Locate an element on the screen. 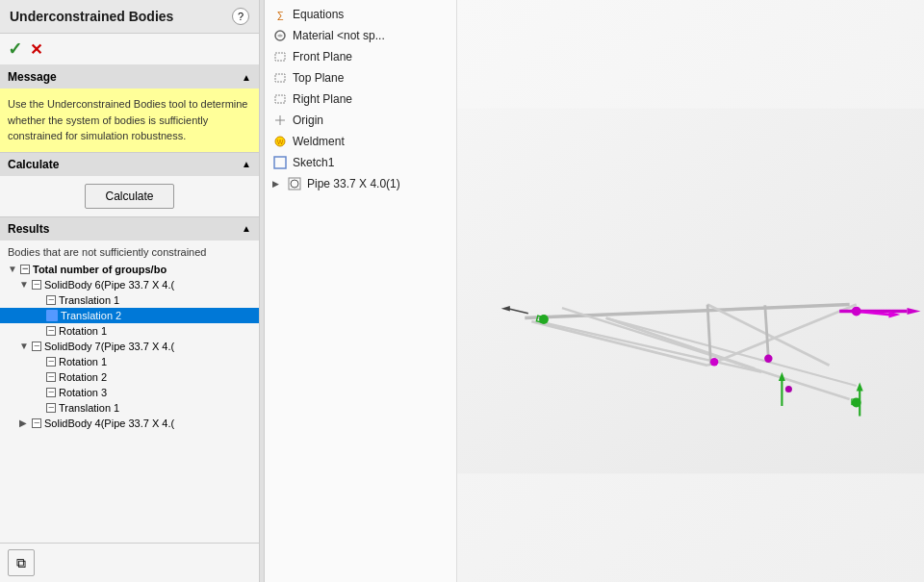  ft-label-topplane: Top Plane is located at coordinates (318, 78).